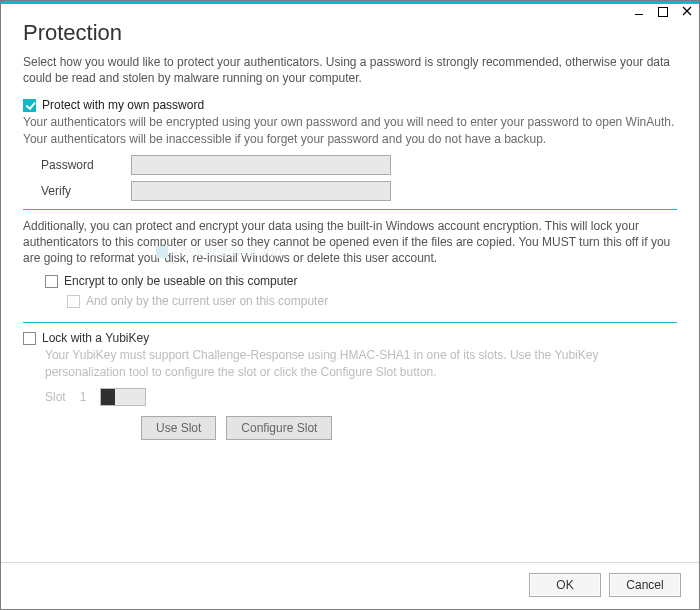 The height and width of the screenshot is (610, 700). What do you see at coordinates (645, 585) in the screenshot?
I see `cancel-button: Cancel` at bounding box center [645, 585].